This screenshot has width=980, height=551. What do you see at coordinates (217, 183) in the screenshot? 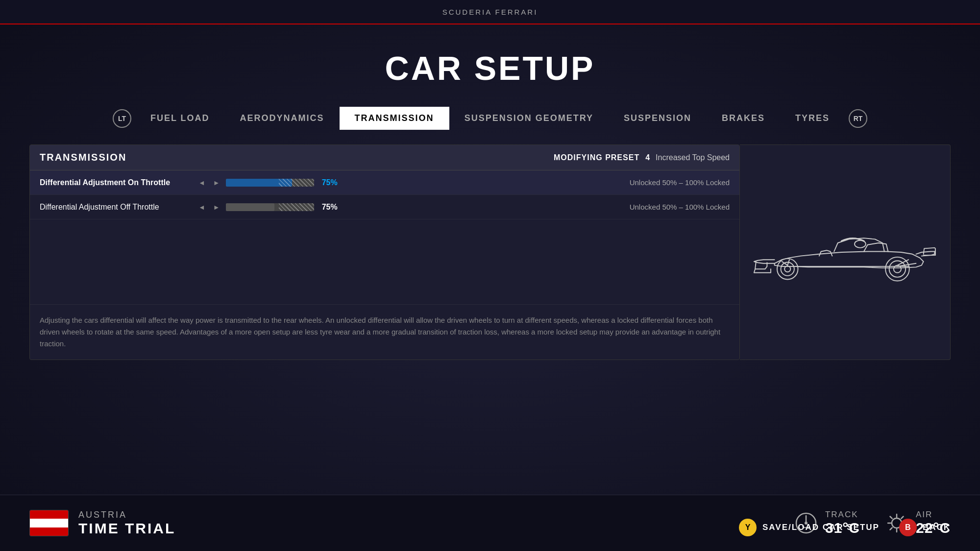
I see `arrow-right-throttle-on: ►` at bounding box center [217, 183].